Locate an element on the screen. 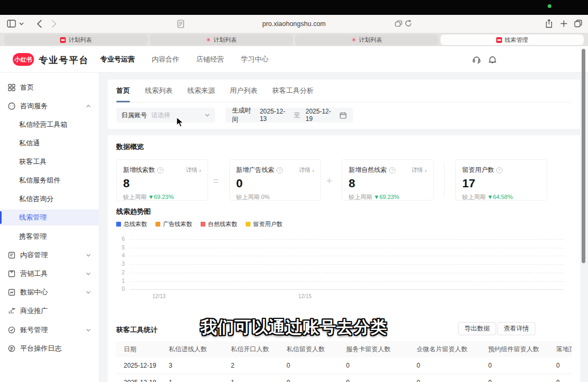 This screenshot has height=382, width=588. tab-lead-list: 线索列表 is located at coordinates (159, 91).